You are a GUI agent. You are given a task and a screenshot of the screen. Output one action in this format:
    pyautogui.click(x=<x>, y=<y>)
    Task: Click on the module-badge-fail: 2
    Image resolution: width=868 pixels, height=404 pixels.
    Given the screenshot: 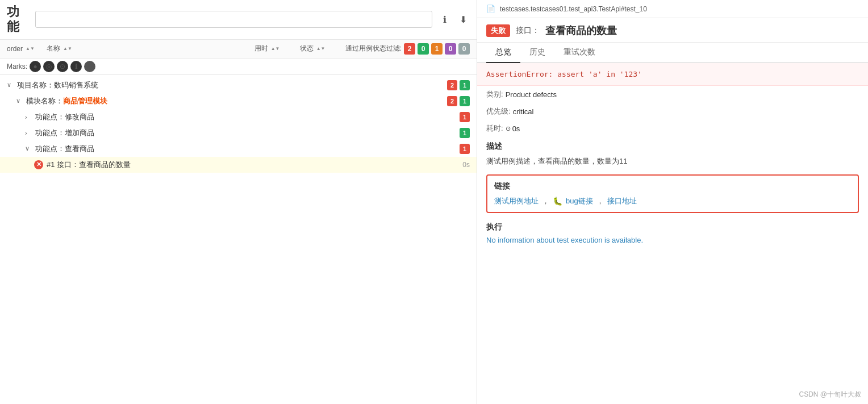 What is the action you would take?
    pyautogui.click(x=452, y=101)
    